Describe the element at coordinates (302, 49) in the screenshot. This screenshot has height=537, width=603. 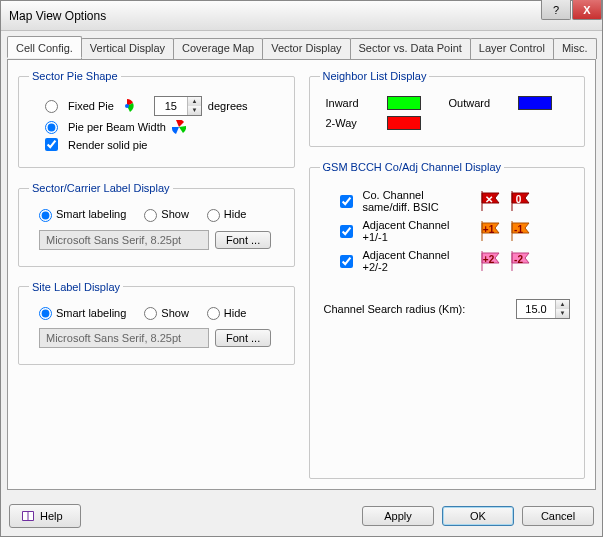
I see `tabstrip: Cell Config. Vertical Display Coverage M…` at that location.